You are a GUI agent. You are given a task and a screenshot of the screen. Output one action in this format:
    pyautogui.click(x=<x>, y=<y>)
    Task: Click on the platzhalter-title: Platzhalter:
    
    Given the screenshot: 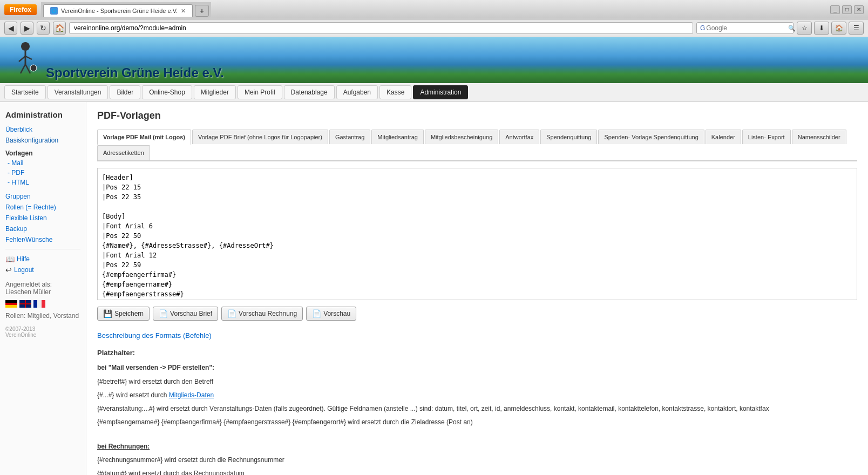 What is the action you would take?
    pyautogui.click(x=477, y=353)
    